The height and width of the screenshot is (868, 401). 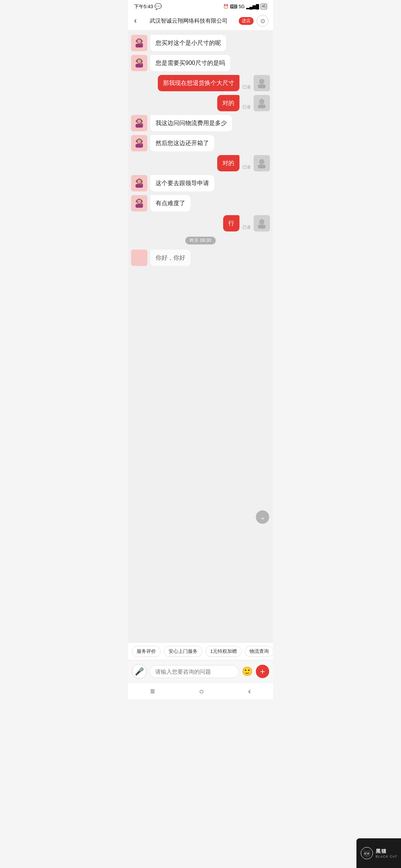 I want to click on wechat-icon: 💬, so click(x=158, y=7).